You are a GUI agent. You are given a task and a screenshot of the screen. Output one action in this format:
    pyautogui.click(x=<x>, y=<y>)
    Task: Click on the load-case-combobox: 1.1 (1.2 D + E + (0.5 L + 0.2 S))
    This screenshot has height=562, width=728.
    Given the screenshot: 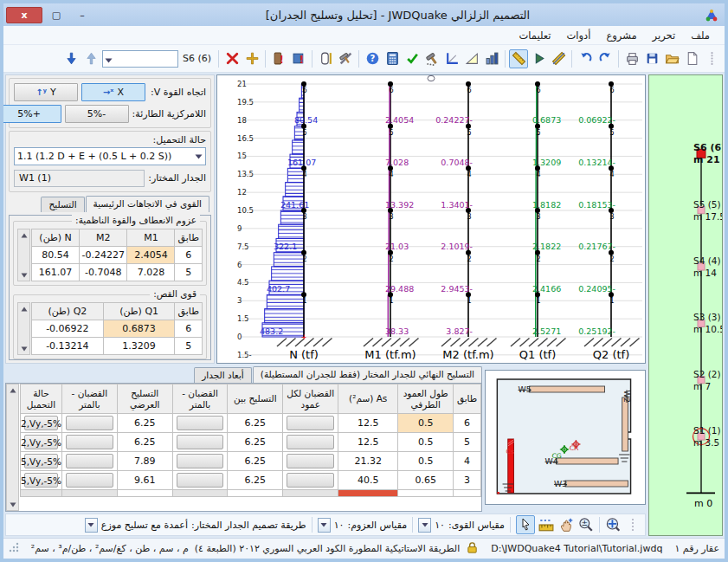 What is the action you would take?
    pyautogui.click(x=110, y=156)
    